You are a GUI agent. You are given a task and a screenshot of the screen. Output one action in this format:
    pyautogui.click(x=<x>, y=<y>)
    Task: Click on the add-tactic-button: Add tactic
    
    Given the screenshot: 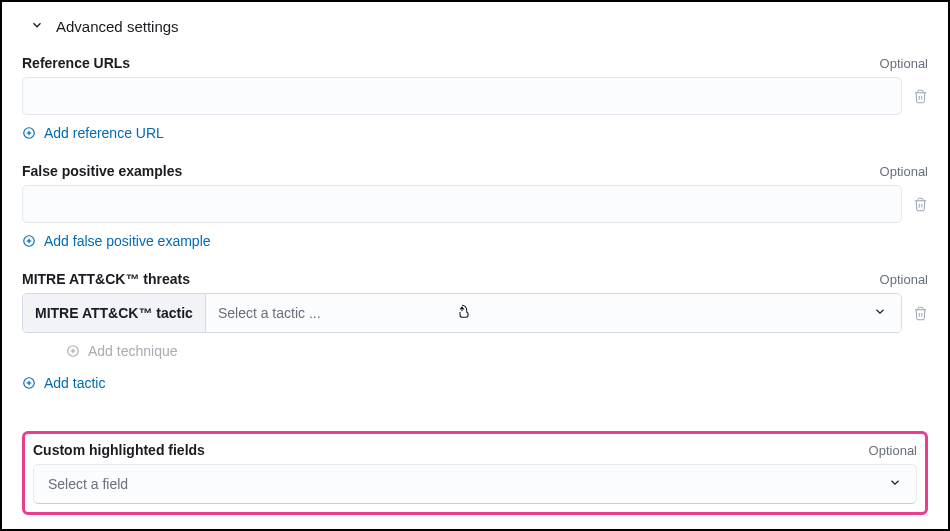 What is the action you would take?
    pyautogui.click(x=64, y=383)
    